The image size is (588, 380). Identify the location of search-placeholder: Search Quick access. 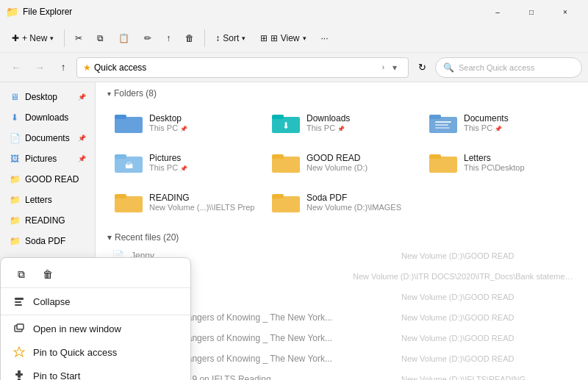
(497, 68).